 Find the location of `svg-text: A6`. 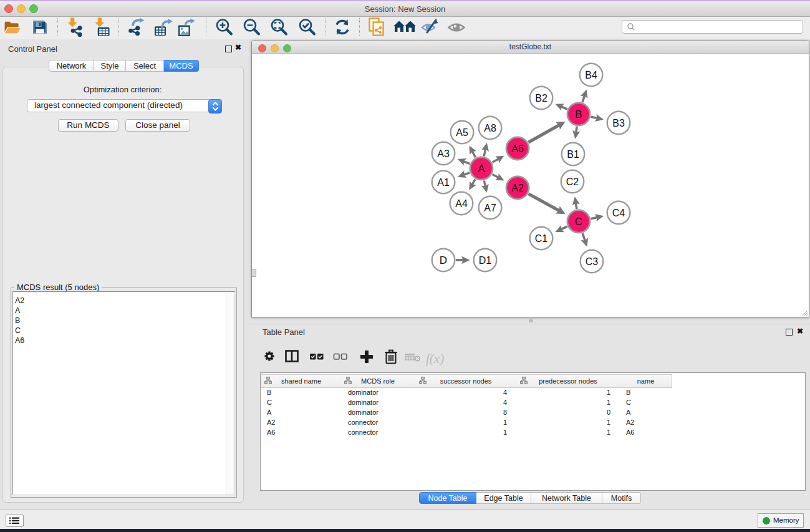

svg-text: A6 is located at coordinates (518, 148).